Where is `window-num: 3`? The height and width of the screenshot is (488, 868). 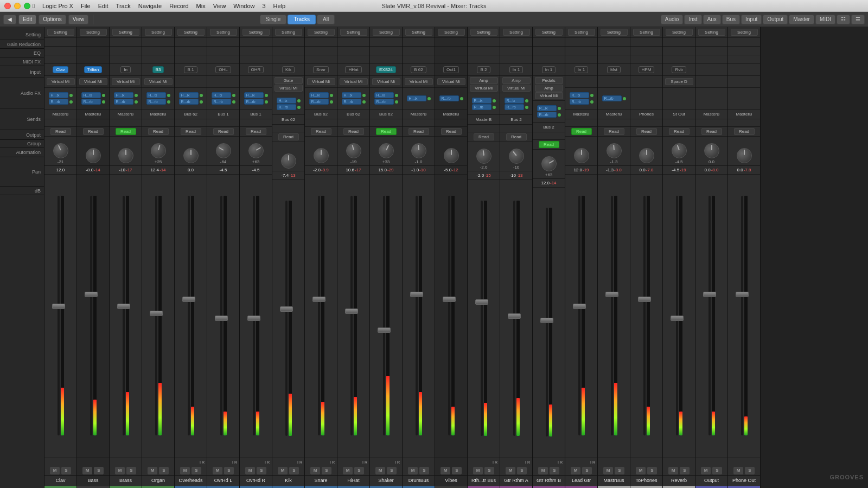
window-num: 3 is located at coordinates (264, 6).